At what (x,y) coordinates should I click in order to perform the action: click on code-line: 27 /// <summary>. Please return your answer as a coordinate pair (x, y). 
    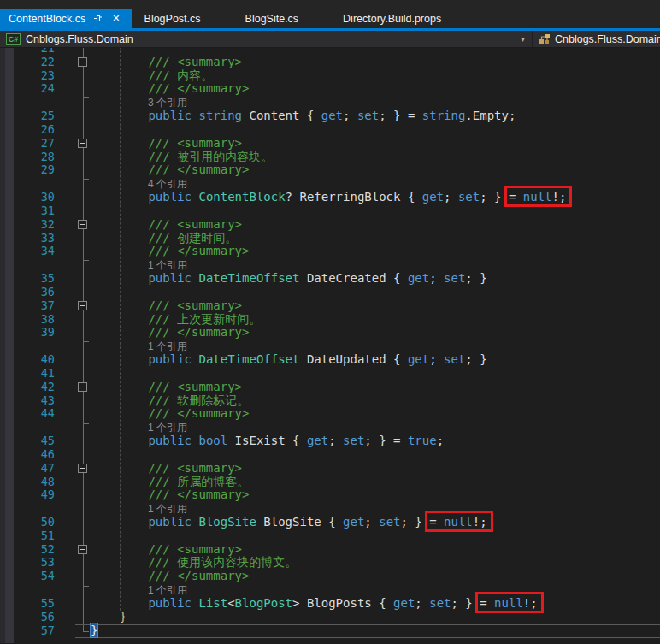
    Looking at the image, I should click on (330, 144).